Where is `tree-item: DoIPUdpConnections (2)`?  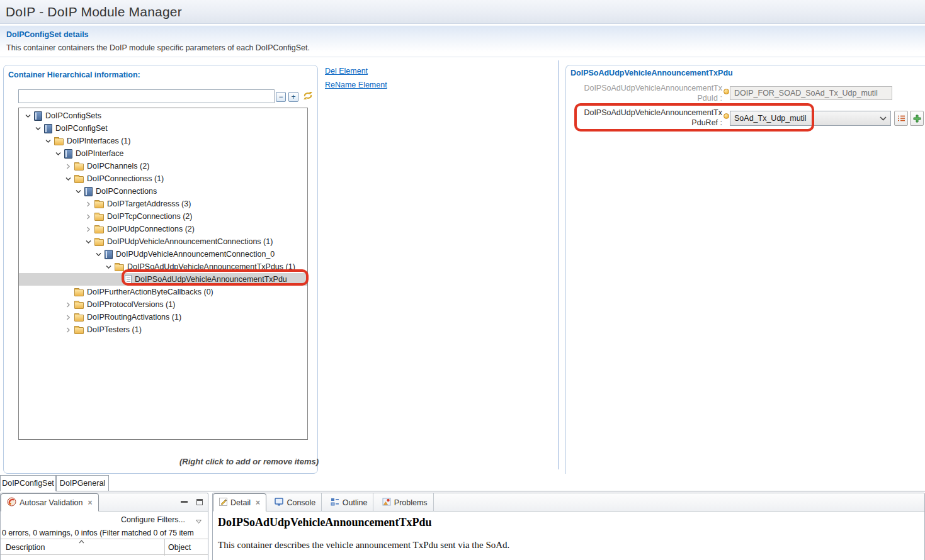 tree-item: DoIPUdpConnections (2) is located at coordinates (163, 229).